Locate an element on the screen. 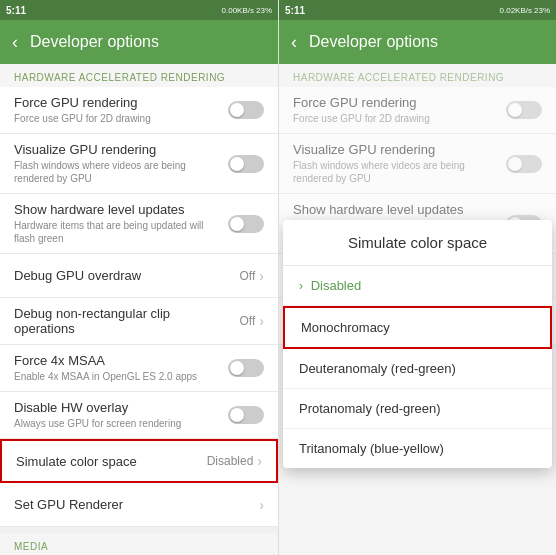  left-section-header: HARDWARE ACCELERATED RENDERING is located at coordinates (139, 76).